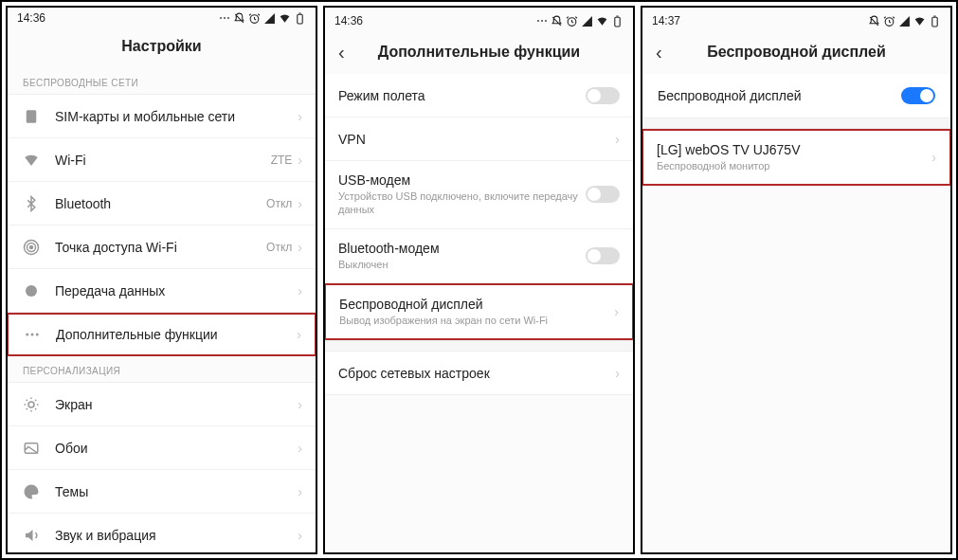 This screenshot has height=560, width=958. I want to click on row-more: Дополнительные функции ›, so click(161, 334).